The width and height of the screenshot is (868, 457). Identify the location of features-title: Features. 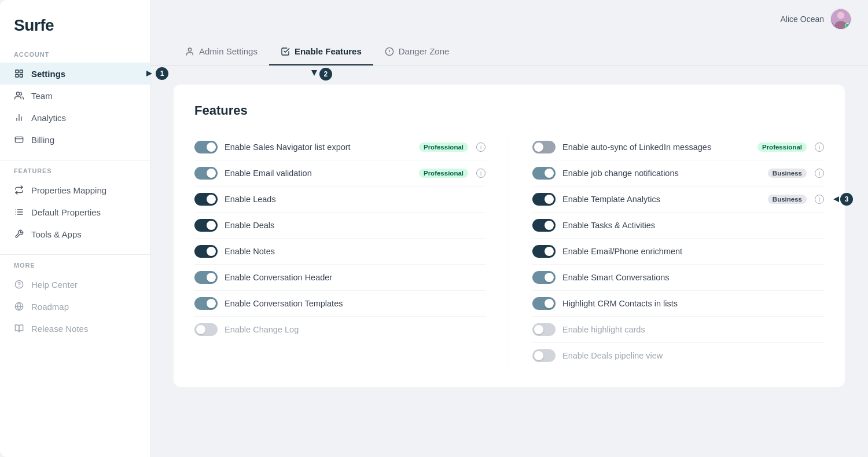
(509, 111).